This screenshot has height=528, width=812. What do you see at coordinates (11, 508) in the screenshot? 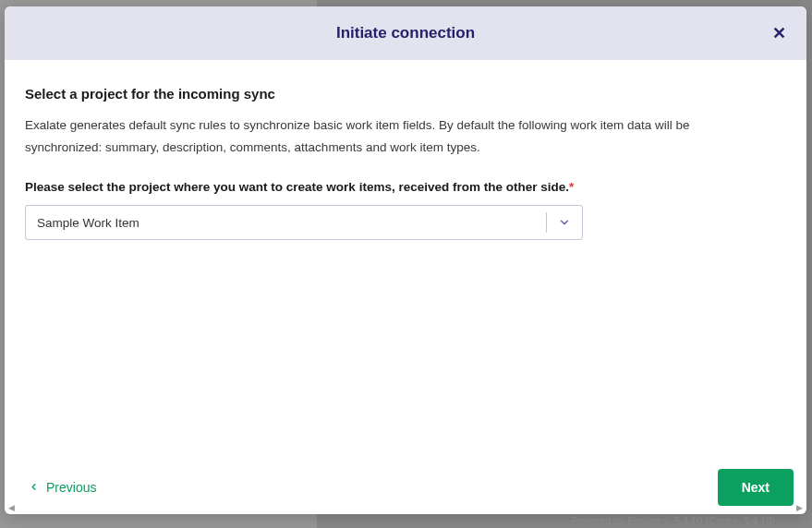
I see `scroll-left-icon: ◀` at bounding box center [11, 508].